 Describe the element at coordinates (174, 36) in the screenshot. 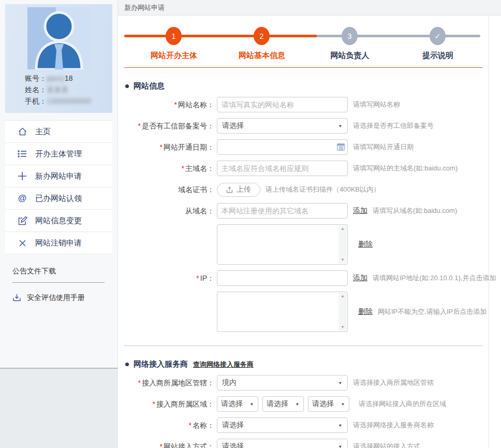

I see `step-1-circle: 1` at that location.